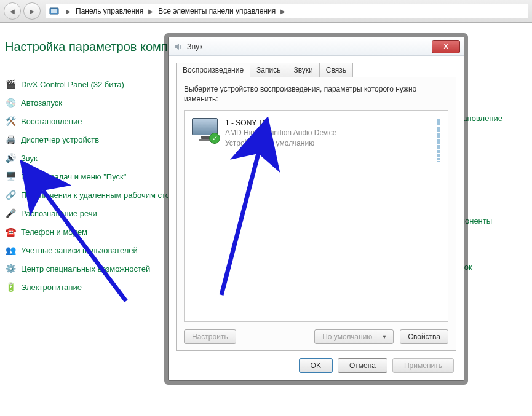 The width and height of the screenshot is (532, 416). What do you see at coordinates (316, 366) in the screenshot?
I see `ok-button: OK` at bounding box center [316, 366].